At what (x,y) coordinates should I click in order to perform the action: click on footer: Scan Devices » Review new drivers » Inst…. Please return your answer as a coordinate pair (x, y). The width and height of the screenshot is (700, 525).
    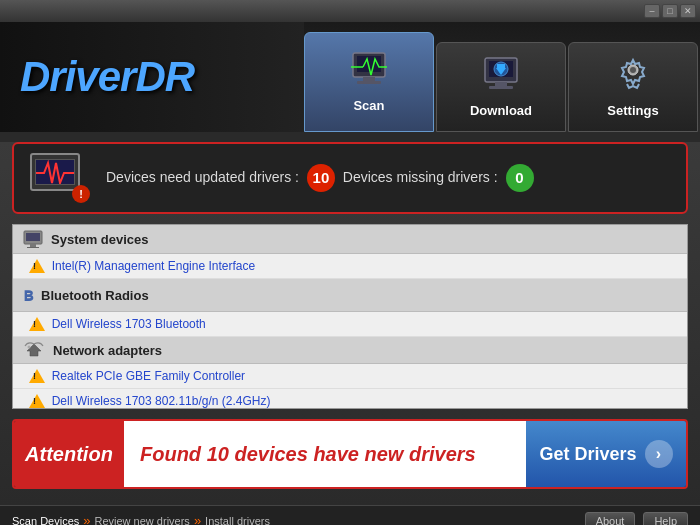
    Looking at the image, I should click on (350, 515).